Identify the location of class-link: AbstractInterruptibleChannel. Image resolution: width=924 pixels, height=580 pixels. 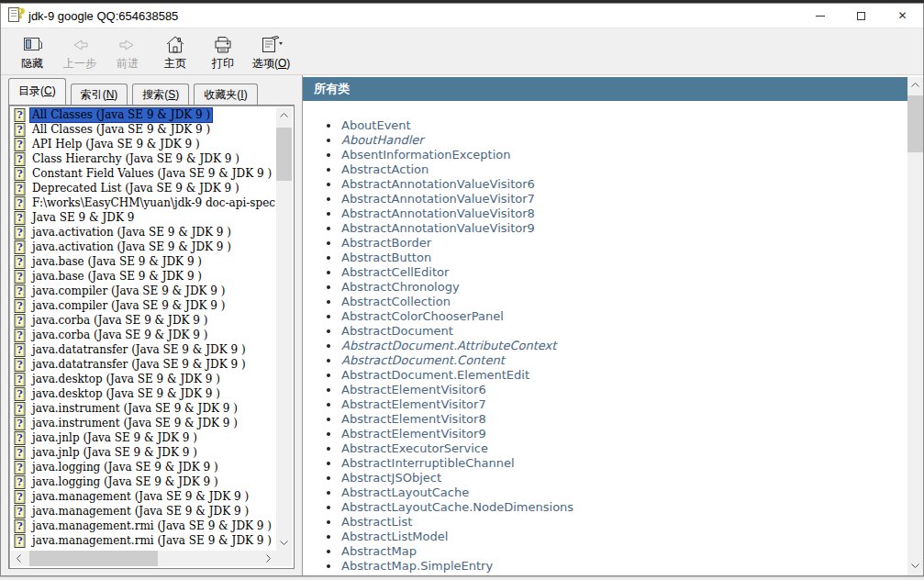
(428, 463).